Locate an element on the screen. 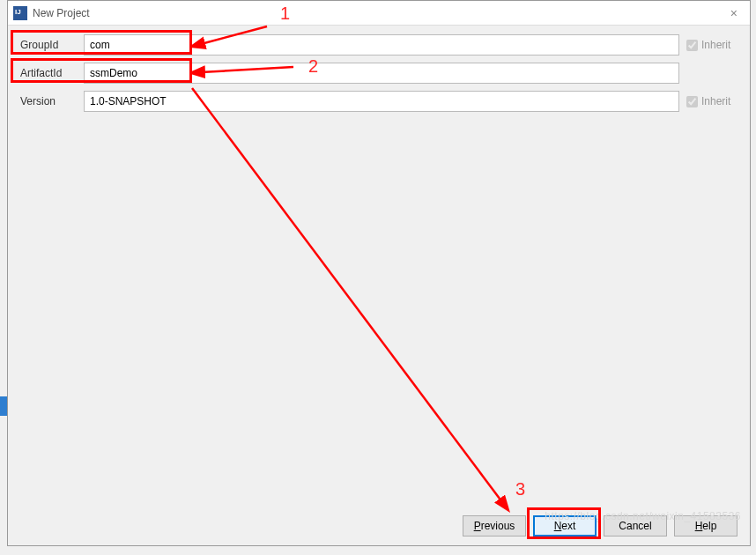  artifactid-input is located at coordinates (382, 73).